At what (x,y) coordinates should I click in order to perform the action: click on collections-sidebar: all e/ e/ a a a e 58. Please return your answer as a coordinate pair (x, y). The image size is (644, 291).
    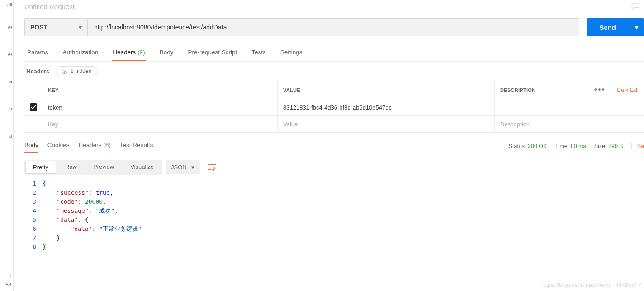
    Looking at the image, I should click on (7, 146).